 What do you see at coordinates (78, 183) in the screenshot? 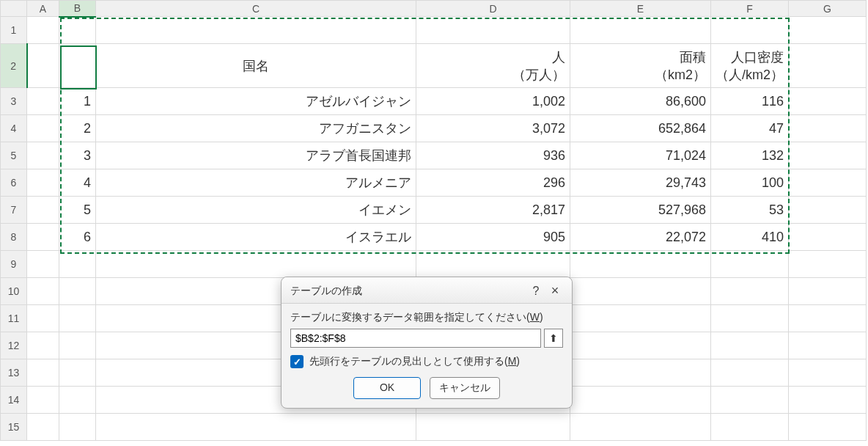
I see `cell-index: 4` at bounding box center [78, 183].